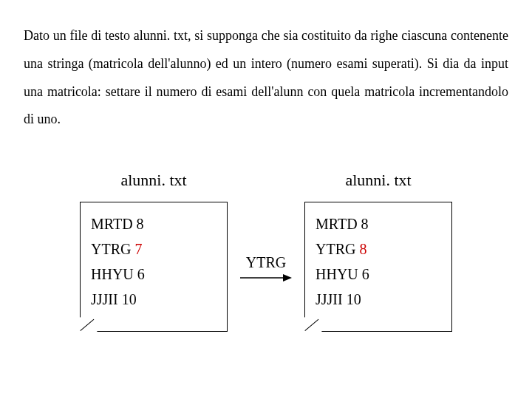  What do you see at coordinates (266, 278) in the screenshot?
I see `arrow-right-icon` at bounding box center [266, 278].